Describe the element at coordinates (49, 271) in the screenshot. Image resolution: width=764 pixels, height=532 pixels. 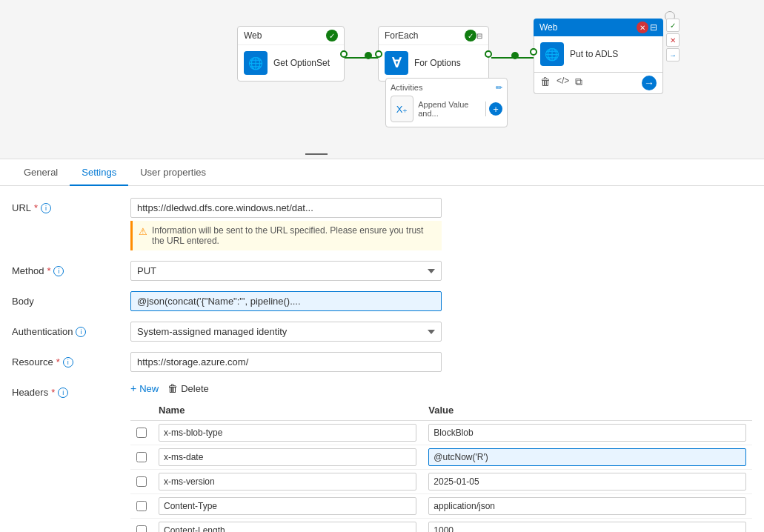
I see `method-required-star: *` at that location.